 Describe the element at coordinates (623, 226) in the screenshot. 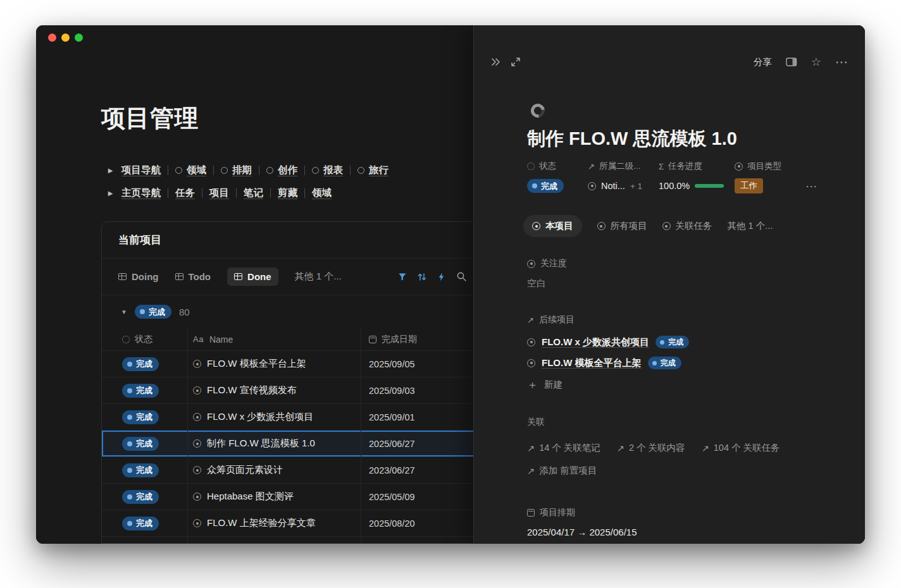

I see `tab-all-projects: 所有项目` at that location.